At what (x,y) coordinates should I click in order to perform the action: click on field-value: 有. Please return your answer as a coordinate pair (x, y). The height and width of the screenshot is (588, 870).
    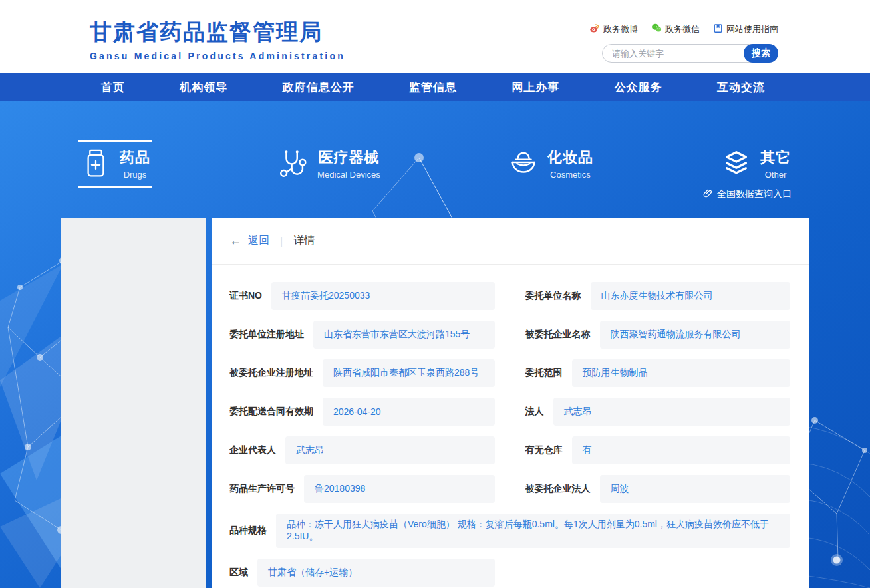
    Looking at the image, I should click on (681, 450).